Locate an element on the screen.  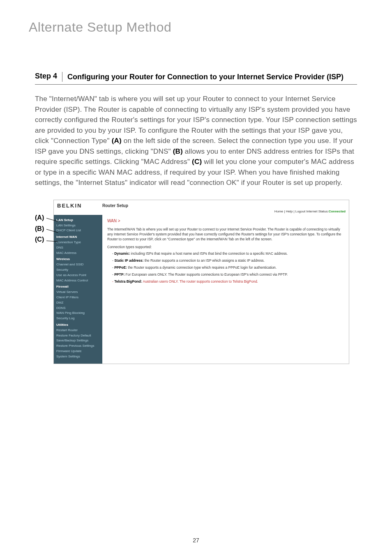
sidebar-item-lan-settings: LAN Settings is located at coordinates (78, 226).